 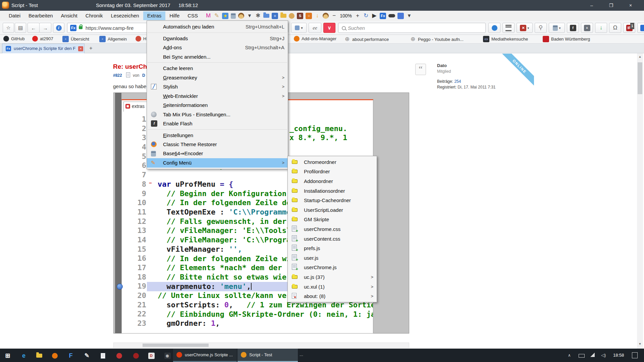 What do you see at coordinates (268, 355) in the screenshot?
I see `taskbar-button-script-test: Script - Test` at bounding box center [268, 355].